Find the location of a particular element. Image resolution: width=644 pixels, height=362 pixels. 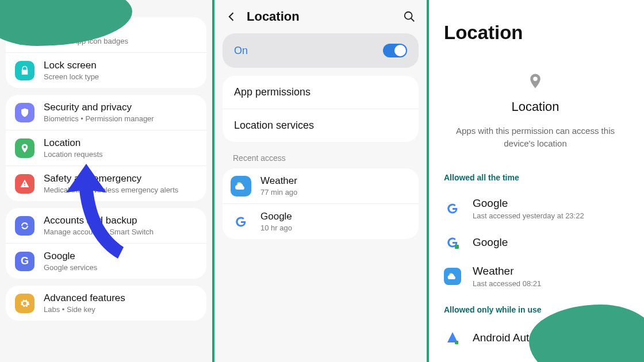

permission-app-row: Google is located at coordinates (535, 242).